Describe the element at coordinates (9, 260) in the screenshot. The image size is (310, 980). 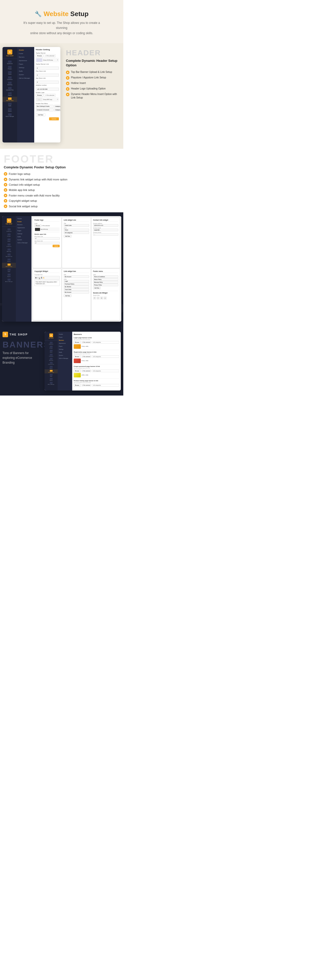
I see `f-nav-support: Support` at that location.